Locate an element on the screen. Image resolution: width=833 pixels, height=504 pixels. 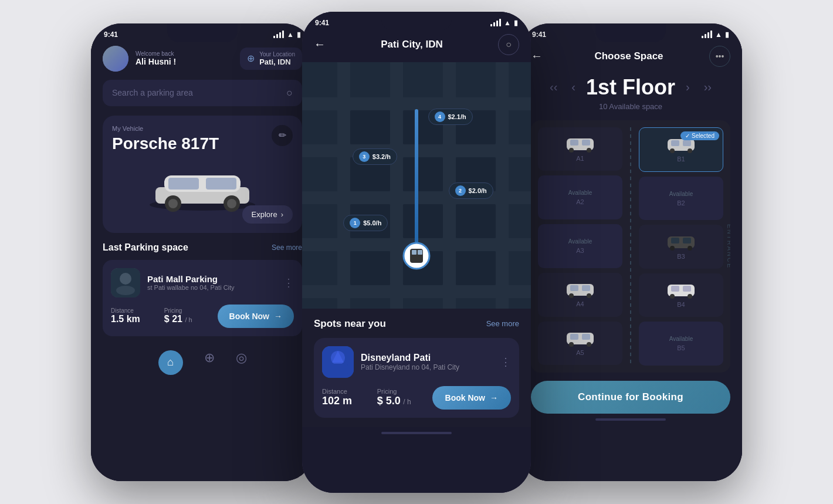
nav-home-button: ⌂ is located at coordinates (171, 363).